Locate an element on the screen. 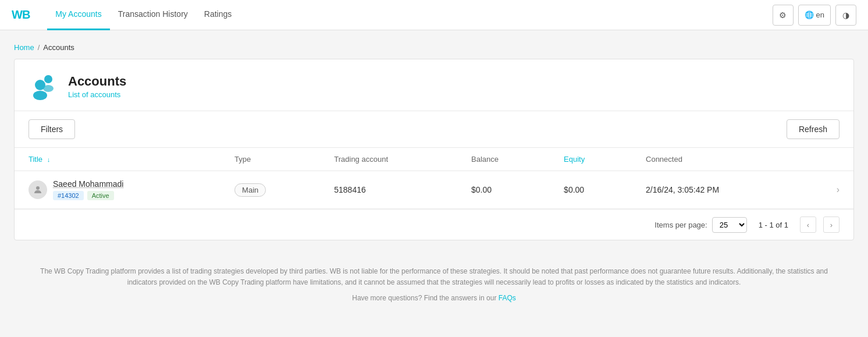  filters-button: Filters is located at coordinates (52, 129).